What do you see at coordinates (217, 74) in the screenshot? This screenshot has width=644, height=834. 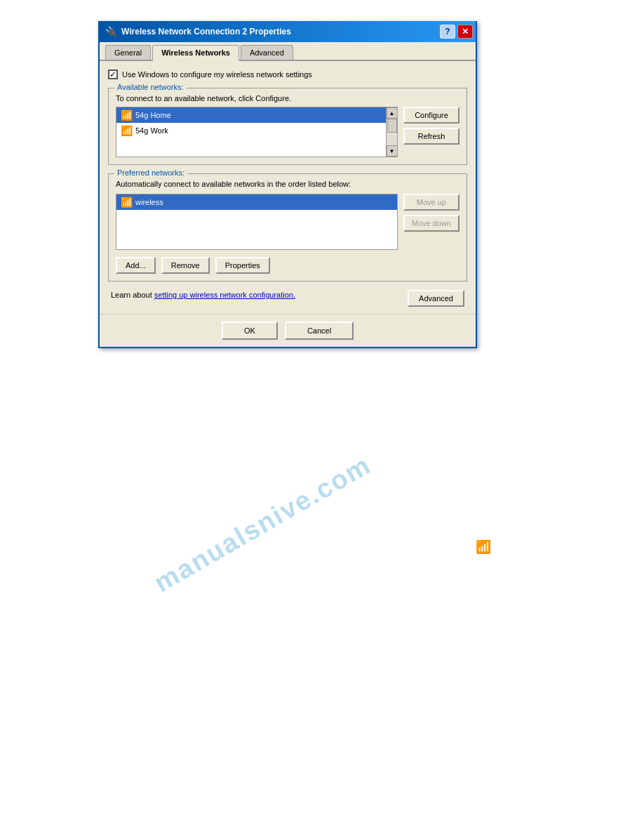 I see `use-windows-label: Use Windows to configure my wireless net…` at bounding box center [217, 74].